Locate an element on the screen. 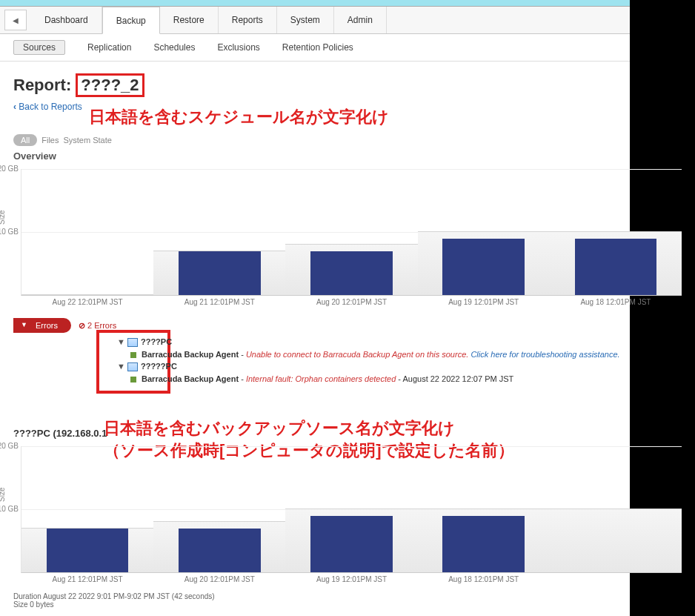  report-name-garbled: ????_2 is located at coordinates (110, 85).